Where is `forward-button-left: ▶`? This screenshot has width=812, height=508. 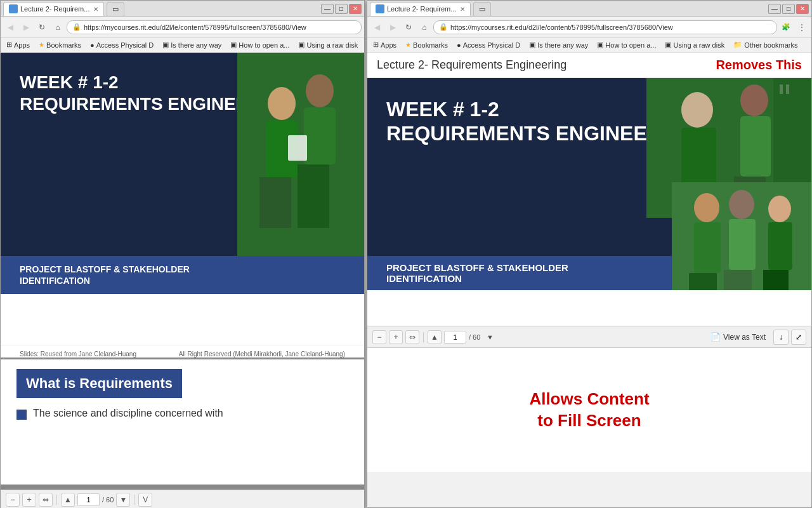
forward-button-left: ▶ is located at coordinates (26, 27).